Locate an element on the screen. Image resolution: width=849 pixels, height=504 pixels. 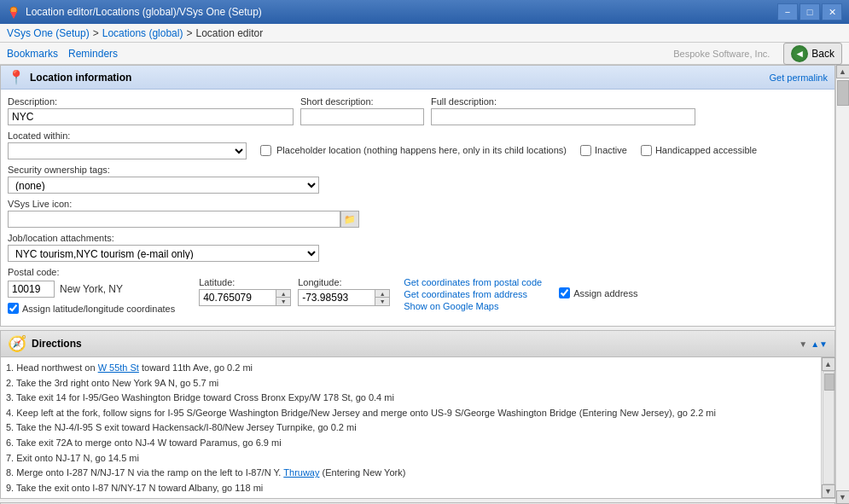
longitude-input is located at coordinates (336, 298).